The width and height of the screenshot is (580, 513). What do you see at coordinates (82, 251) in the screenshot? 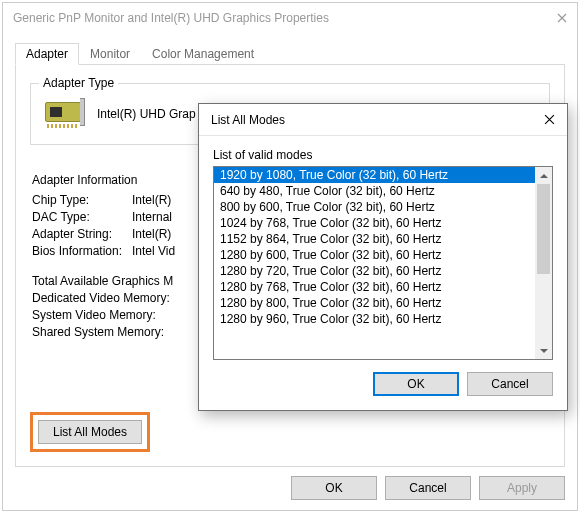
I see `info-label: Bios Information:` at bounding box center [82, 251].